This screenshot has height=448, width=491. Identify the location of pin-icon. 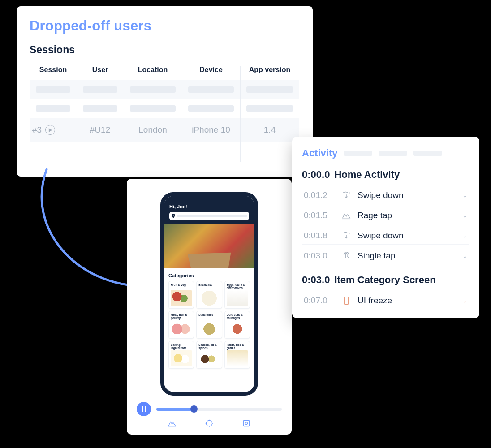
(173, 216).